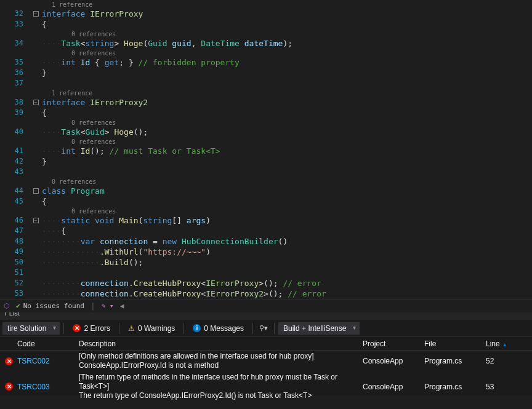 This screenshot has height=409, width=532. What do you see at coordinates (216, 344) in the screenshot?
I see `col-desc: Description` at bounding box center [216, 344].